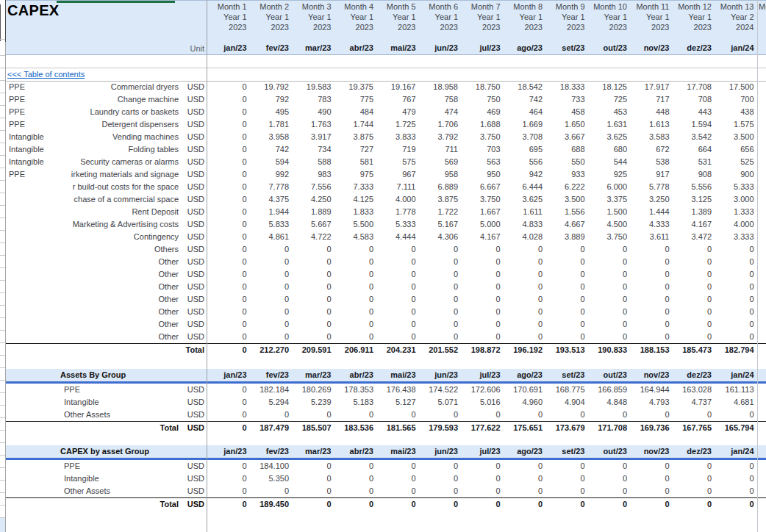 Image resolution: width=766 pixels, height=532 pixels. I want to click on value-cell: 1.500, so click(609, 212).